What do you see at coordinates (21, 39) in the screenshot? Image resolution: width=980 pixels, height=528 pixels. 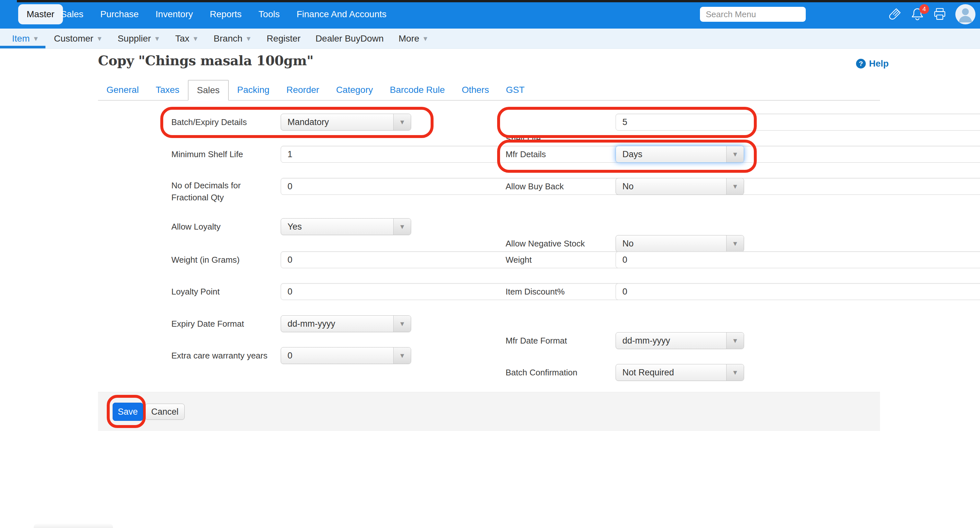 I see `subnav-label: Item` at bounding box center [21, 39].